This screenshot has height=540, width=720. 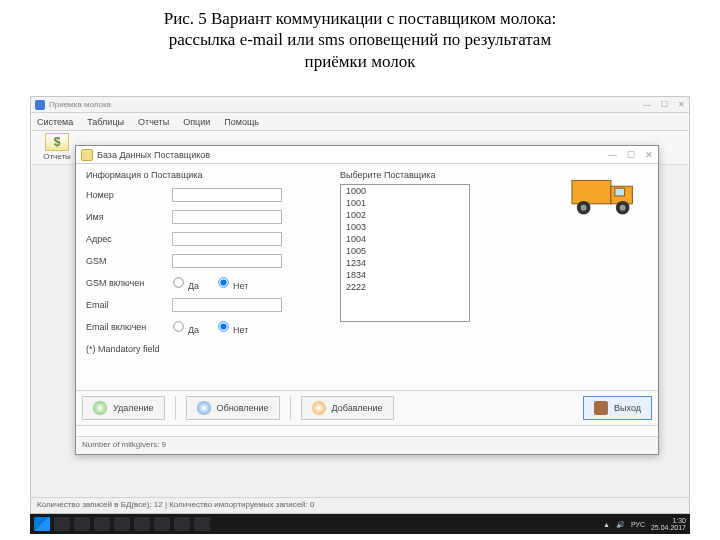 I want to click on truck-icon, so click(x=609, y=196).